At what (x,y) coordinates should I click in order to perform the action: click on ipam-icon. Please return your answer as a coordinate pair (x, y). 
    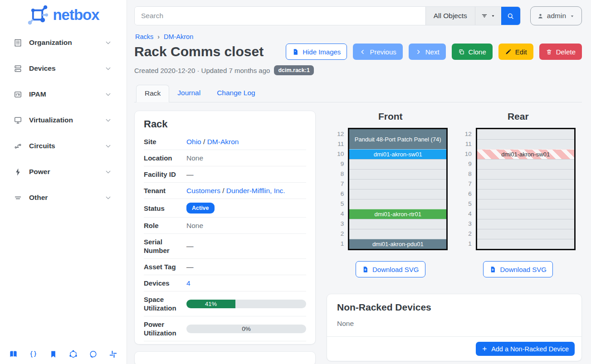
    Looking at the image, I should click on (18, 94).